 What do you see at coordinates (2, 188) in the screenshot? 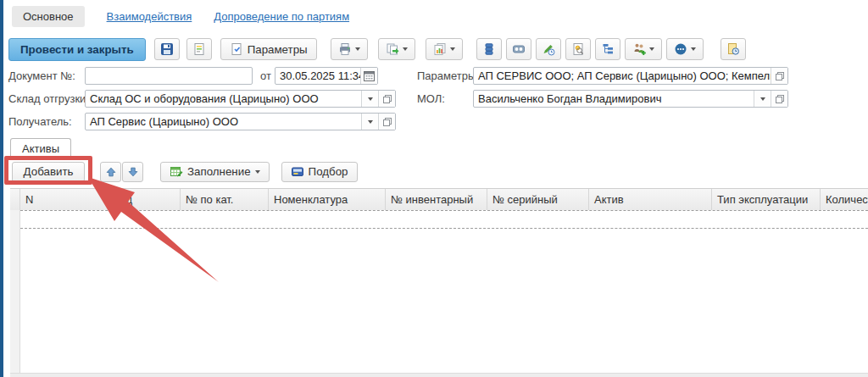
I see `window-left-edge` at bounding box center [2, 188].